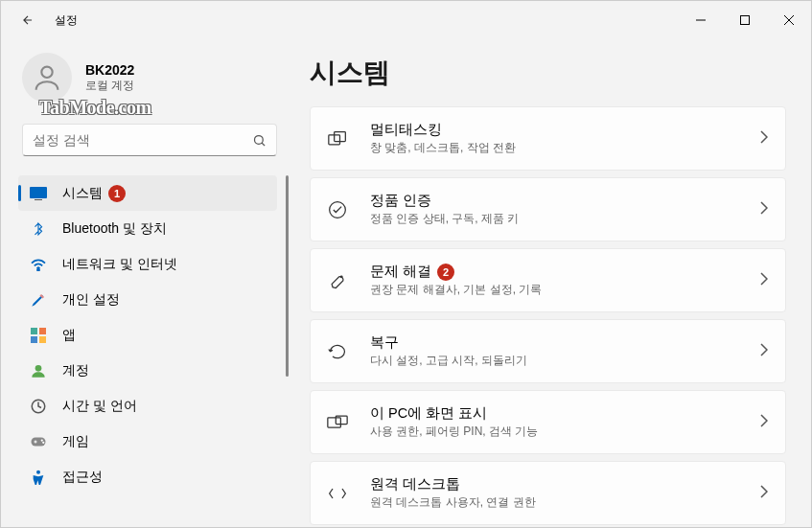 This screenshot has height=528, width=812. Describe the element at coordinates (548, 351) in the screenshot. I see `setting-card-recovery: 복구 다시 설정, 고급 시작, 되돌리기` at that location.